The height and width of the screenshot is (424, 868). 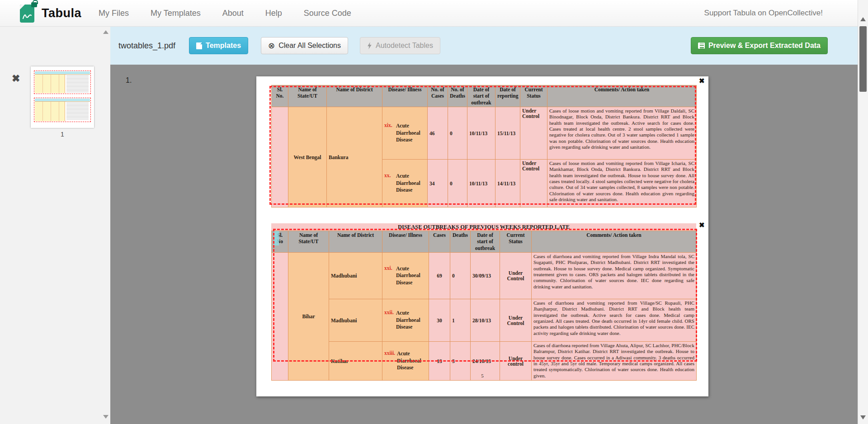 What do you see at coordinates (34, 5) in the screenshot?
I see `lock-icon` at bounding box center [34, 5].